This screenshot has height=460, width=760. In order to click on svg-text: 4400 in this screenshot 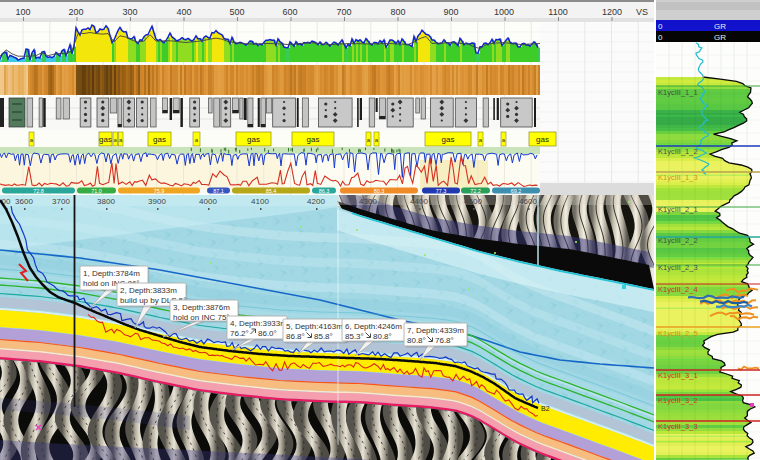, I will do `click(419, 202)`.